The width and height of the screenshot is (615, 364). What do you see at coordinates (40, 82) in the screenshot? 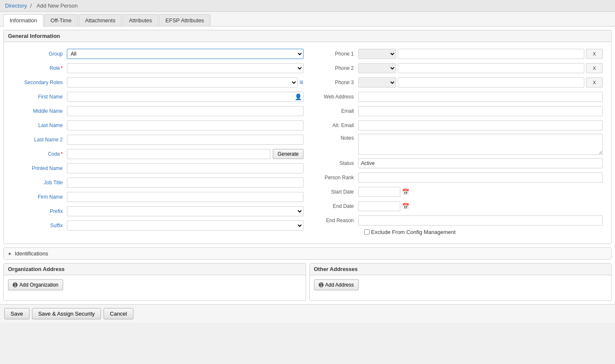
I see `secondary-roles-label: Secondary Roles` at bounding box center [40, 82].